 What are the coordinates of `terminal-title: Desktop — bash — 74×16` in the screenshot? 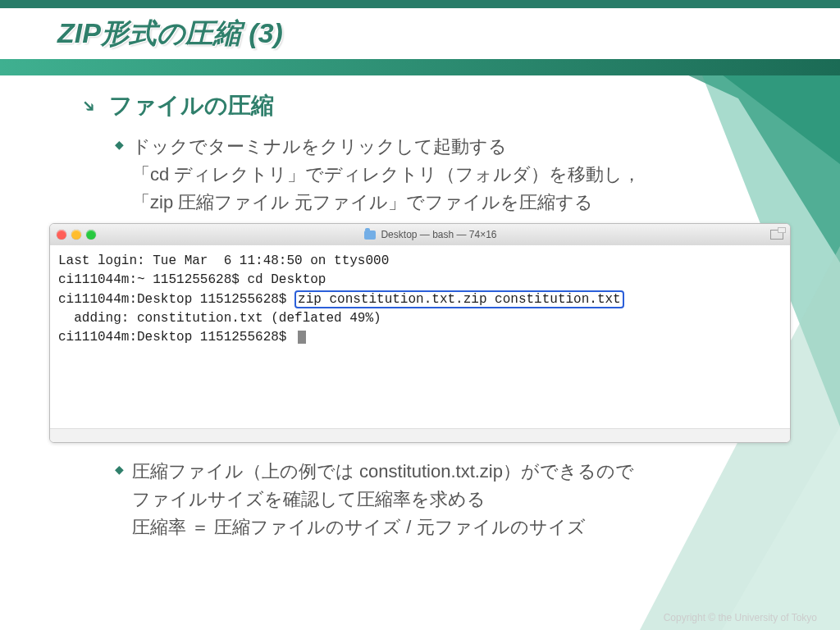 It's located at (438, 235).